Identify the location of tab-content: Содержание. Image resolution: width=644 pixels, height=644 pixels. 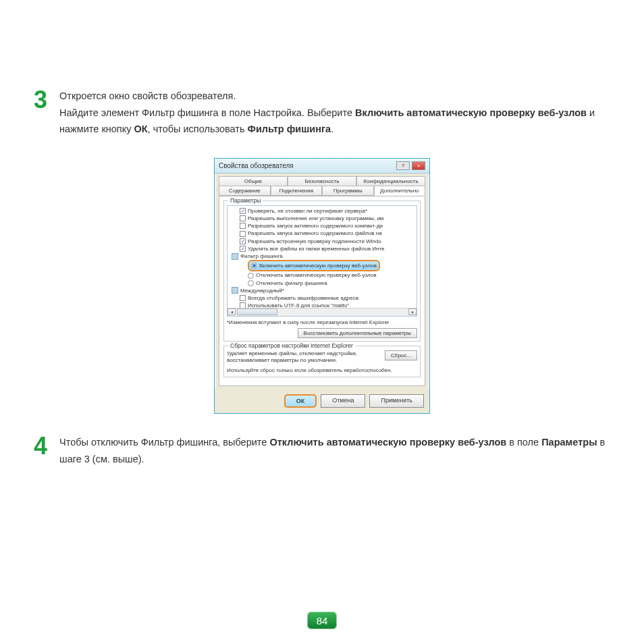
(244, 190).